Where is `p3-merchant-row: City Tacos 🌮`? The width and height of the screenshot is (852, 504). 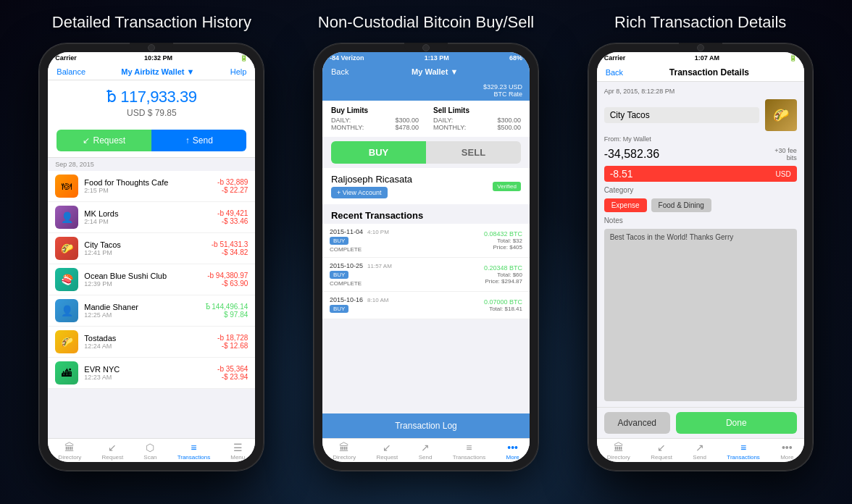 p3-merchant-row: City Tacos 🌮 is located at coordinates (701, 115).